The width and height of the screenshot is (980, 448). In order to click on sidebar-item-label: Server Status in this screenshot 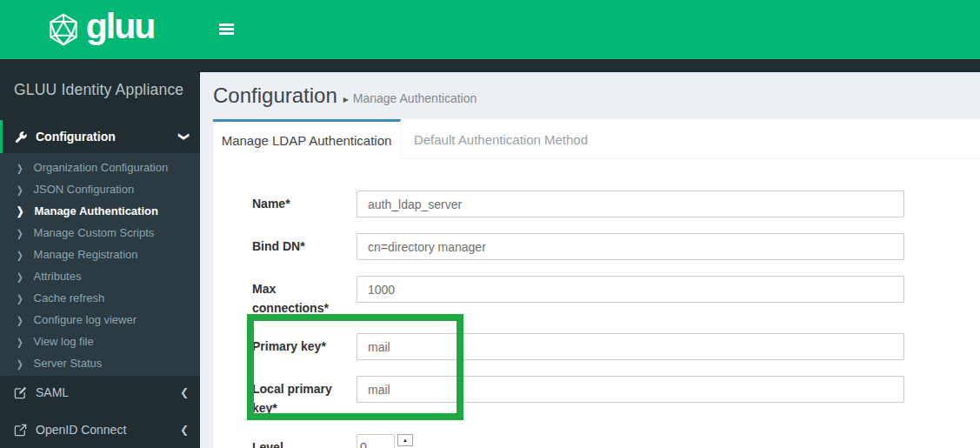, I will do `click(68, 364)`.